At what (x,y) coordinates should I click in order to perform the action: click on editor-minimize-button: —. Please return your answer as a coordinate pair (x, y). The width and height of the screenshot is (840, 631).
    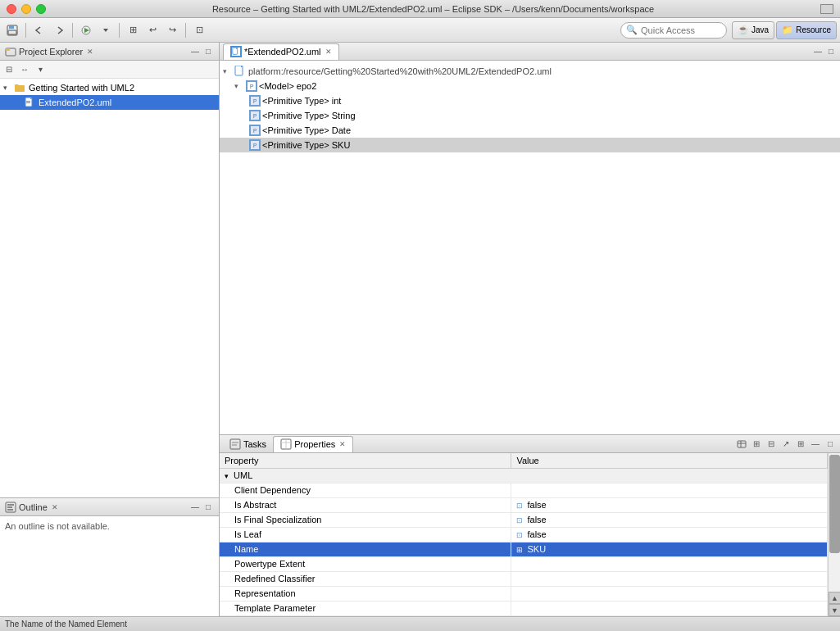
    Looking at the image, I should click on (818, 52).